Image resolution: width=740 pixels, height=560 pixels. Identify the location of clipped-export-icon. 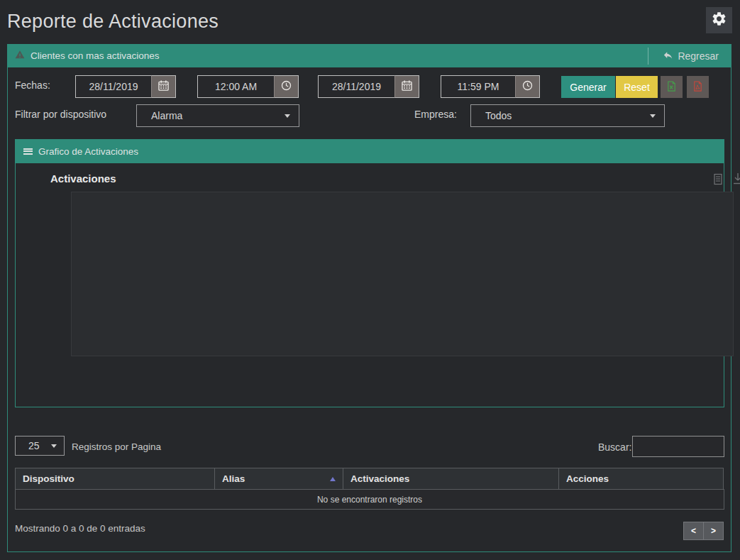
(736, 180).